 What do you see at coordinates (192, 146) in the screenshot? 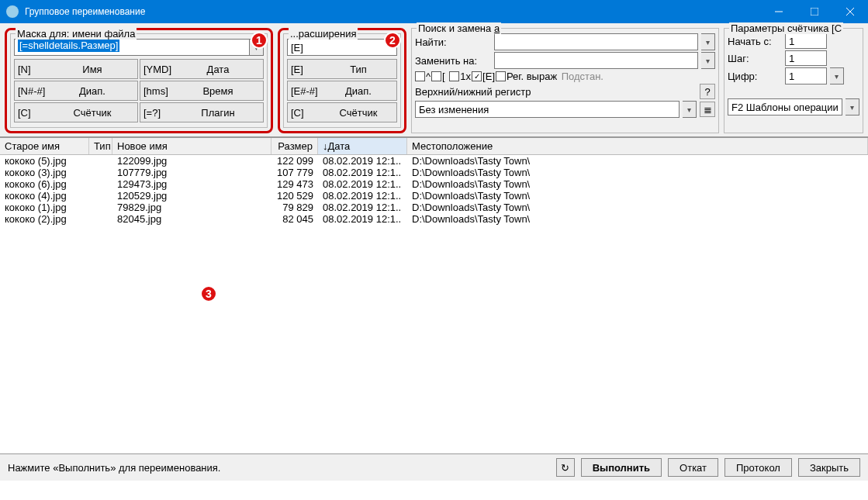
I see `col-new-name: Новое имя` at bounding box center [192, 146].